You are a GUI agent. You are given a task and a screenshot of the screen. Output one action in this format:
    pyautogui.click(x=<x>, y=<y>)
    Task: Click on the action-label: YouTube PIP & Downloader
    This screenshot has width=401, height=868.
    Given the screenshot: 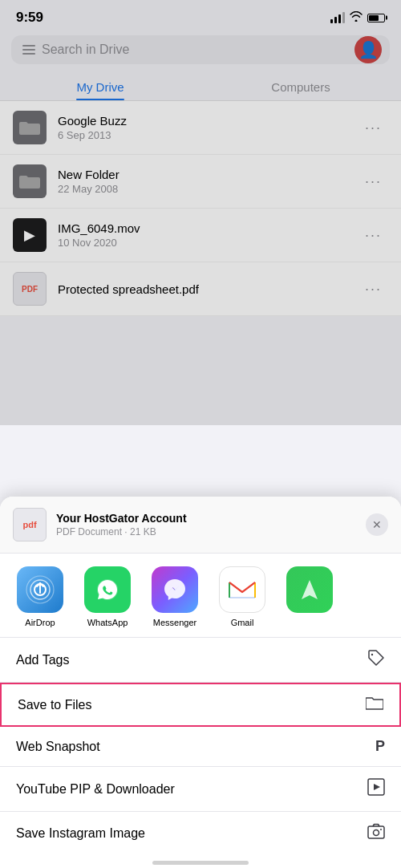 What is the action you would take?
    pyautogui.click(x=95, y=789)
    